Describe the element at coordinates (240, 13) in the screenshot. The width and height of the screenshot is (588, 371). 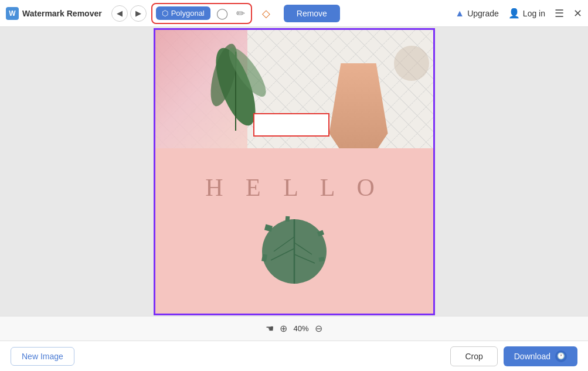
I see `brush-tool-button: ✏` at that location.